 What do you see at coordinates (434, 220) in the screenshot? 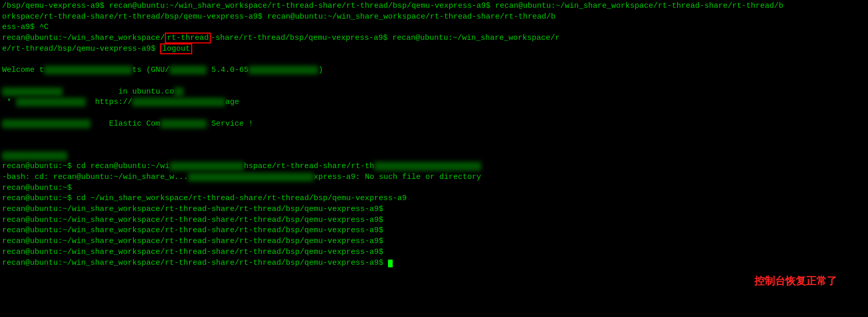
I see `terminal-long-prompt-2: recan@ubuntu:~/win_share_workspace/rt-th…` at bounding box center [434, 220].